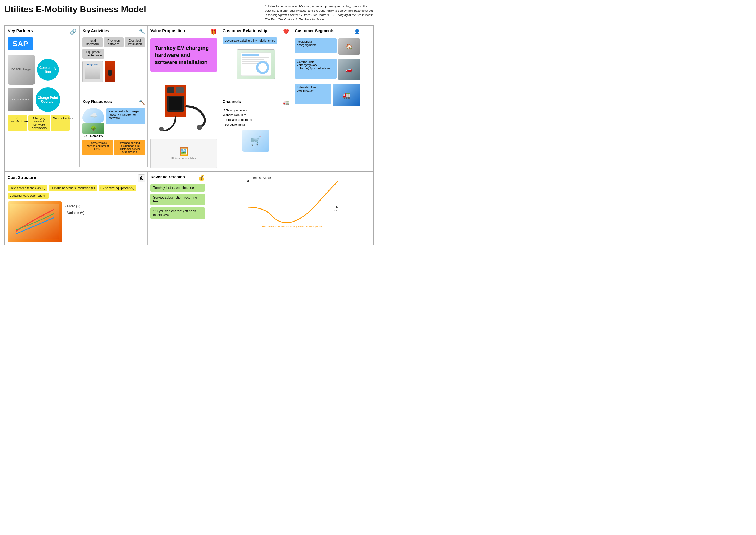 Image resolution: width=756 pixels, height=535 pixels. What do you see at coordinates (261, 208) in the screenshot?
I see `revenue-streams-cell: Revenue Streams 💰 Turnkey install: one t…` at bounding box center [261, 208].